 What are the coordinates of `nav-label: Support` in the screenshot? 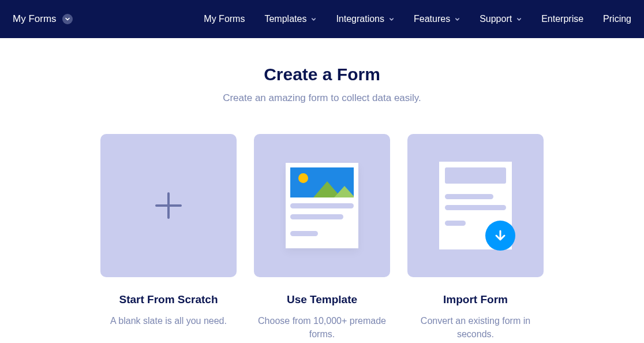 It's located at (496, 19).